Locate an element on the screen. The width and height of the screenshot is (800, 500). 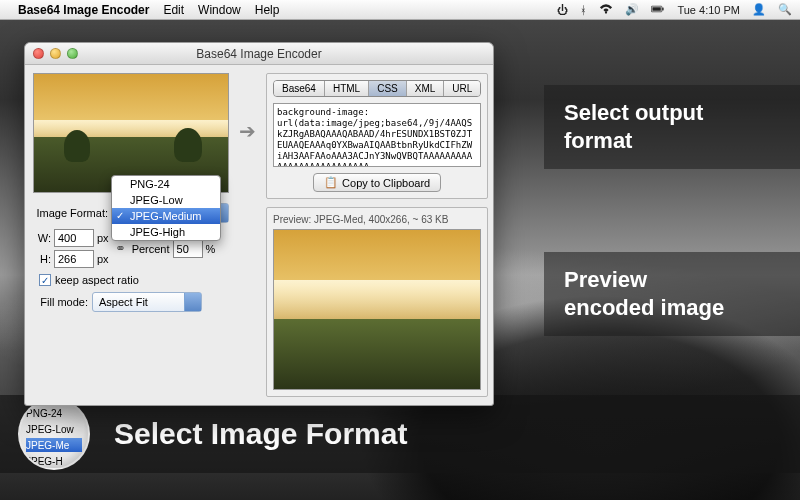
fill-mode-value: Aspect Fit is located at coordinates (124, 302).